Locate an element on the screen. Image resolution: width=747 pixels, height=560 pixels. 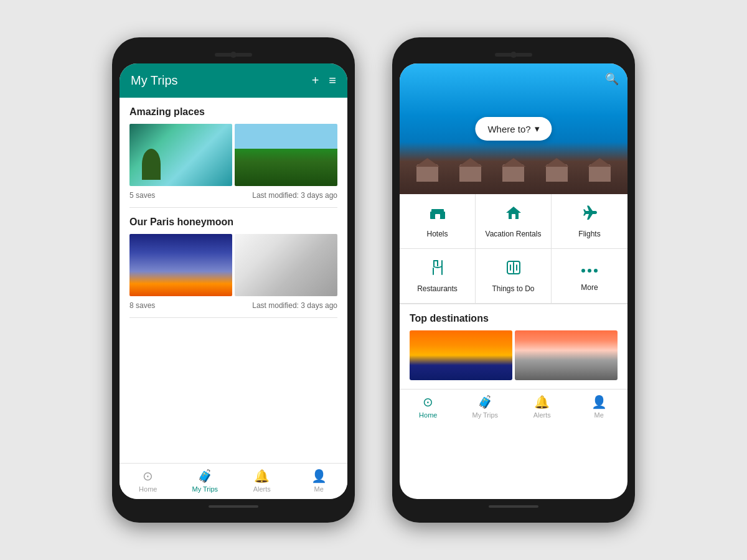
trip-meta-paris: 8 saves Last modified: 3 days ago is located at coordinates (233, 307).